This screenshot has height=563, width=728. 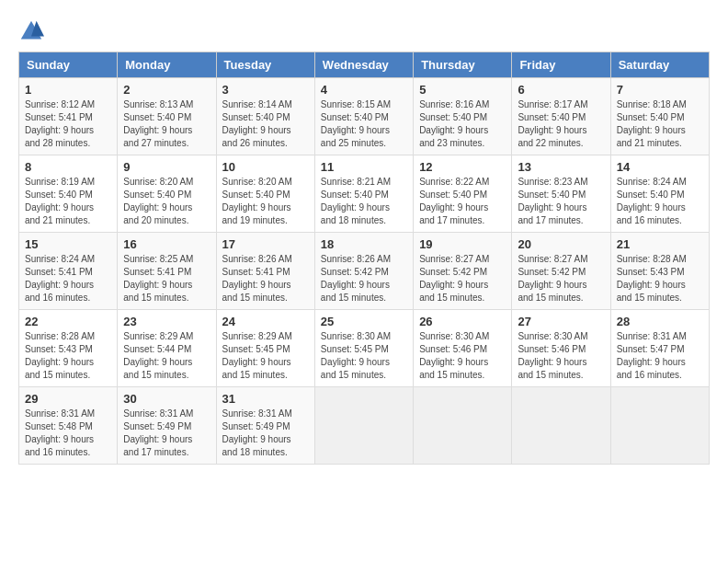 I want to click on day-number: 2, so click(x=166, y=90).